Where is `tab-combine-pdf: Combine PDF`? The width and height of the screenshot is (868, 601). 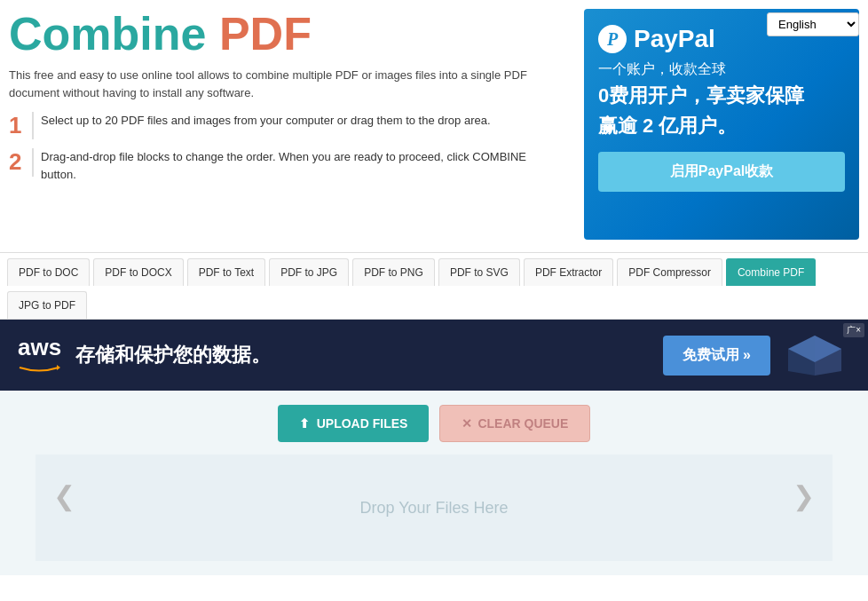
tab-combine-pdf: Combine PDF is located at coordinates (770, 272).